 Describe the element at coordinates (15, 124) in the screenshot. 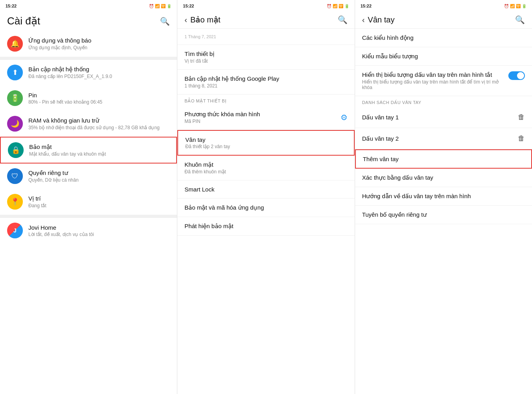

I see `ram-icon: 🌙` at that location.